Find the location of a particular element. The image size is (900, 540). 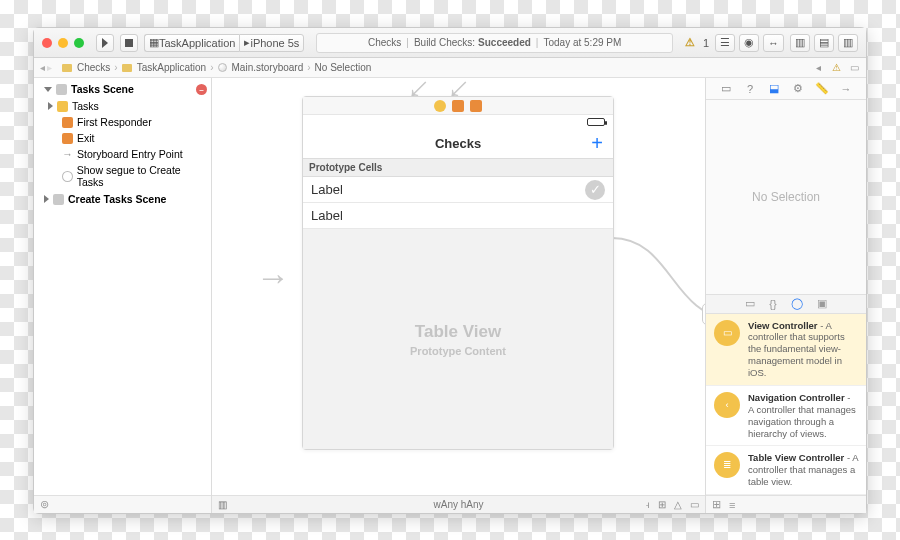

jump-bar: ◂ ▸ Checks › TaskApplication › Main.stor… is located at coordinates (450, 68).